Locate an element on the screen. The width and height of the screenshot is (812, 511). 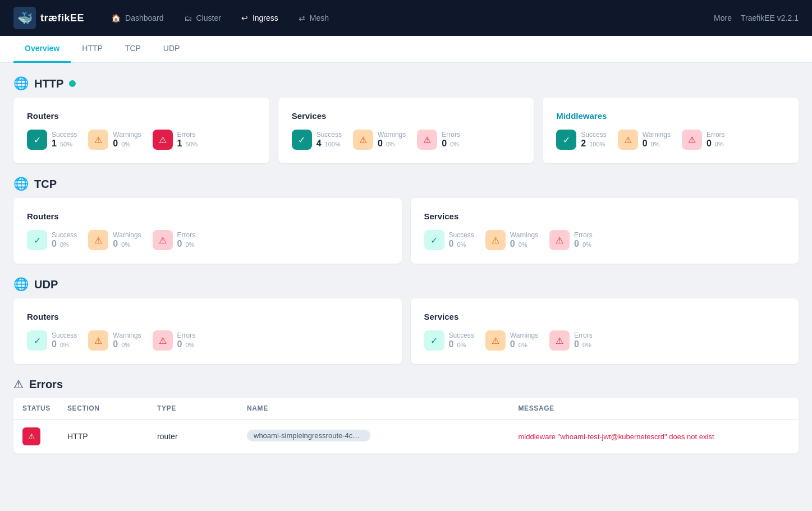
http-routers-errors: ⚠ Errors 1 50% is located at coordinates (175, 140).